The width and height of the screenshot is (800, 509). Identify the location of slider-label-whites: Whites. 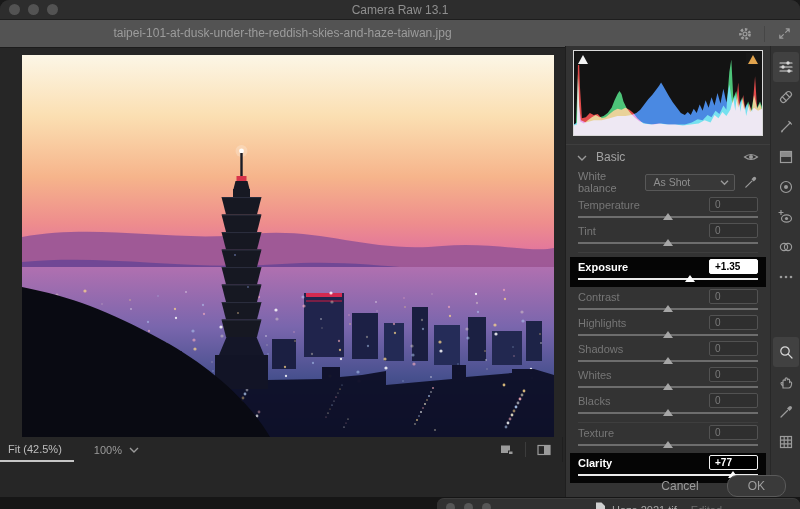
(595, 375).